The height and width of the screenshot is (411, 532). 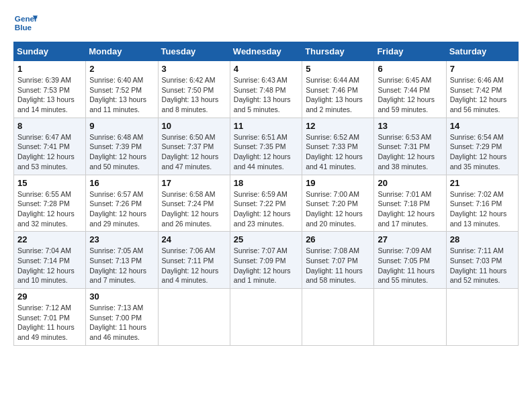 I want to click on svg-text: General, so click(x=26, y=19).